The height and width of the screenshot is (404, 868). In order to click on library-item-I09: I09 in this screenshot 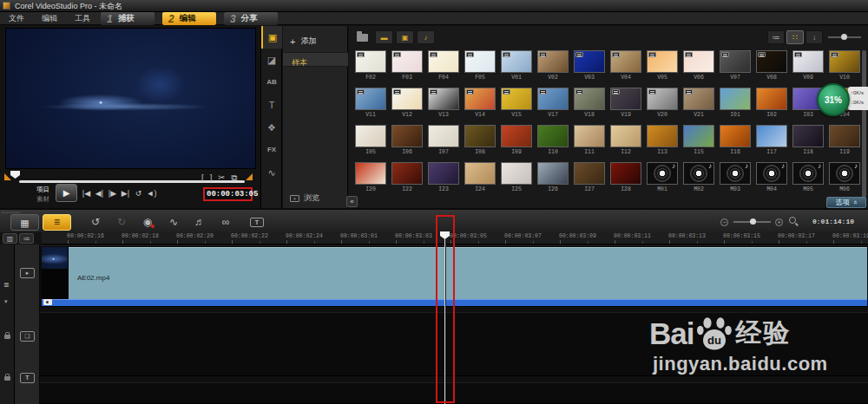, I will do `click(516, 142)`.